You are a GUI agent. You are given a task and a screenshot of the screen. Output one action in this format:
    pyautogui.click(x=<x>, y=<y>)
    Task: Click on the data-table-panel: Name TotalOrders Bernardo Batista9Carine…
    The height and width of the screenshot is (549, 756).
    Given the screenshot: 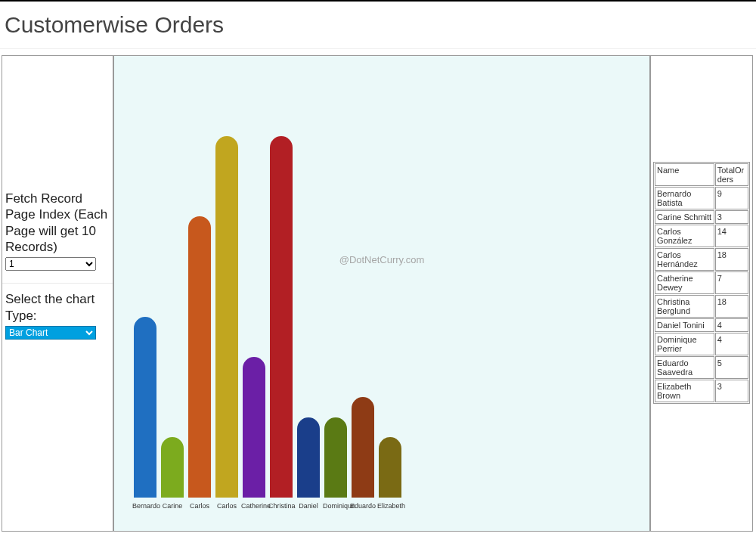 What is the action you would take?
    pyautogui.click(x=702, y=293)
    